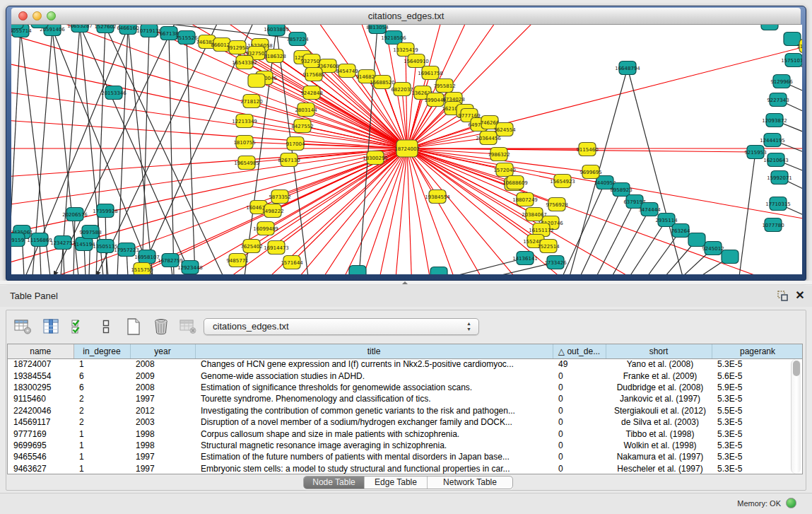  What do you see at coordinates (437, 197) in the screenshot?
I see `graph-node: 19384554` at bounding box center [437, 197].